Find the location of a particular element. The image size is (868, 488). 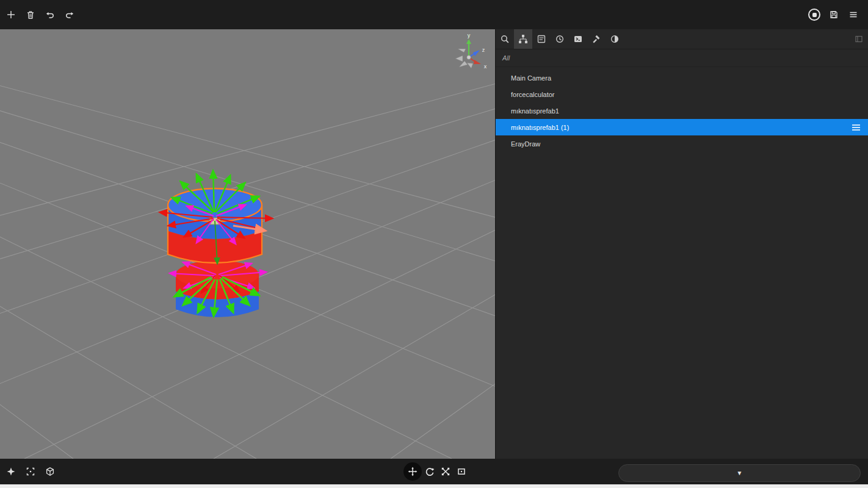

item-menu-button is located at coordinates (856, 127).